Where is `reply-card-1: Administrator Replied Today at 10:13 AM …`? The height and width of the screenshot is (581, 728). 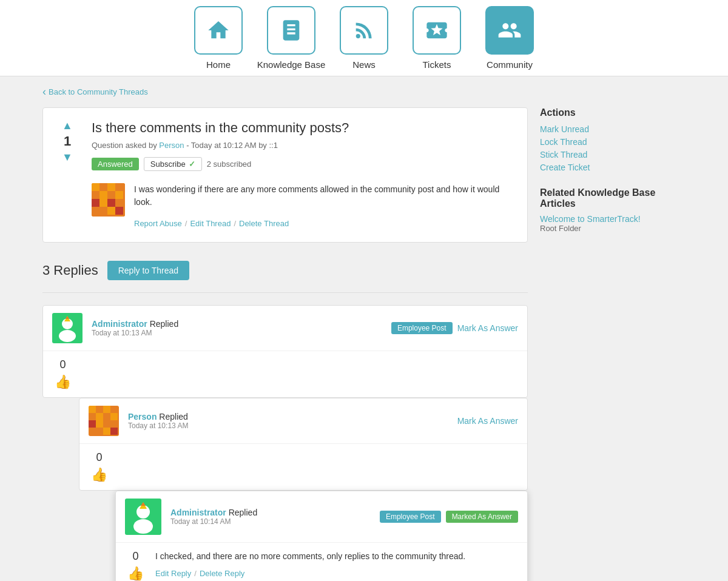 reply-card-1: Administrator Replied Today at 10:13 AM … is located at coordinates (285, 352).